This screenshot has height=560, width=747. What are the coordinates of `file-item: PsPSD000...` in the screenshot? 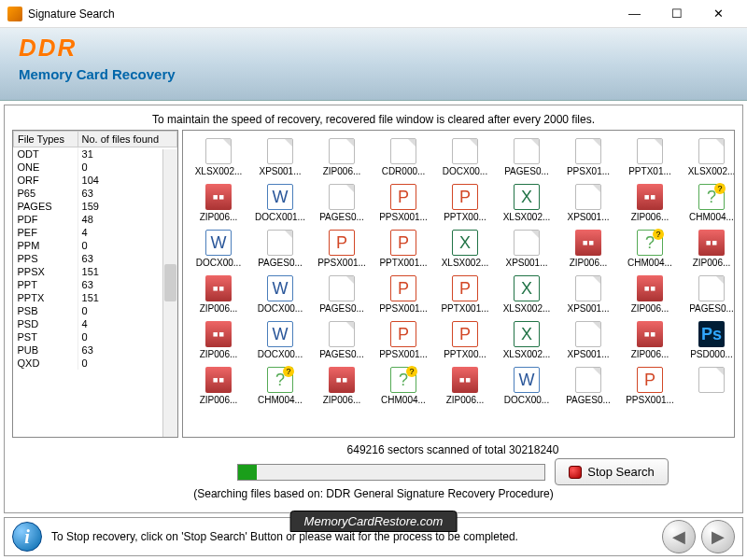 It's located at (708, 340).